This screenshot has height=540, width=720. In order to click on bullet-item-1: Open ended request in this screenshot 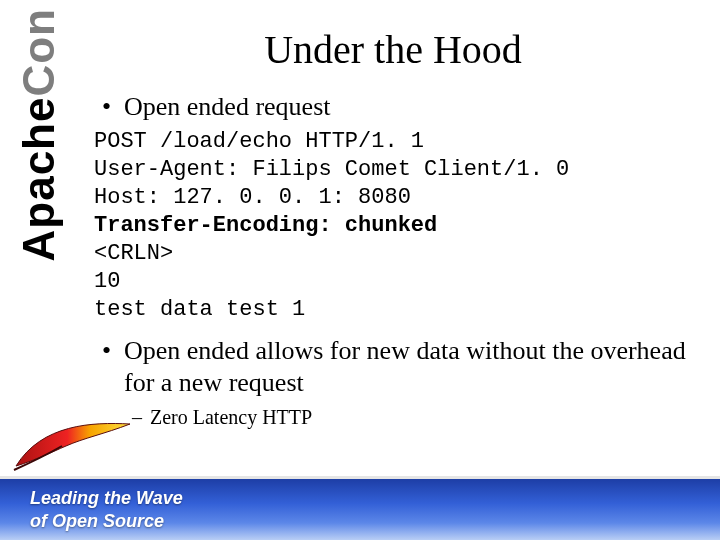, I will do `click(399, 108)`.